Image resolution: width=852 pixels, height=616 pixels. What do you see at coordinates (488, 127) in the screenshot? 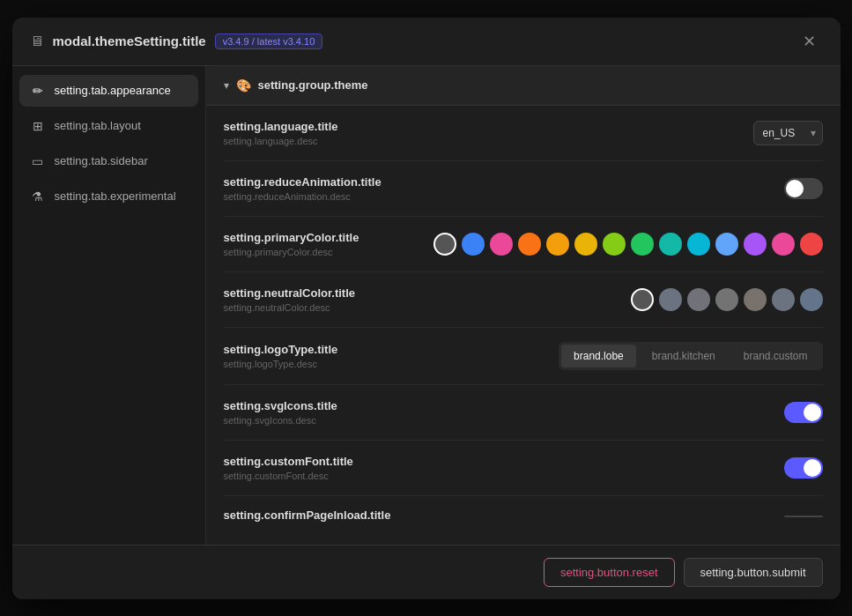
I see `language-title: setting.language.title` at bounding box center [488, 127].